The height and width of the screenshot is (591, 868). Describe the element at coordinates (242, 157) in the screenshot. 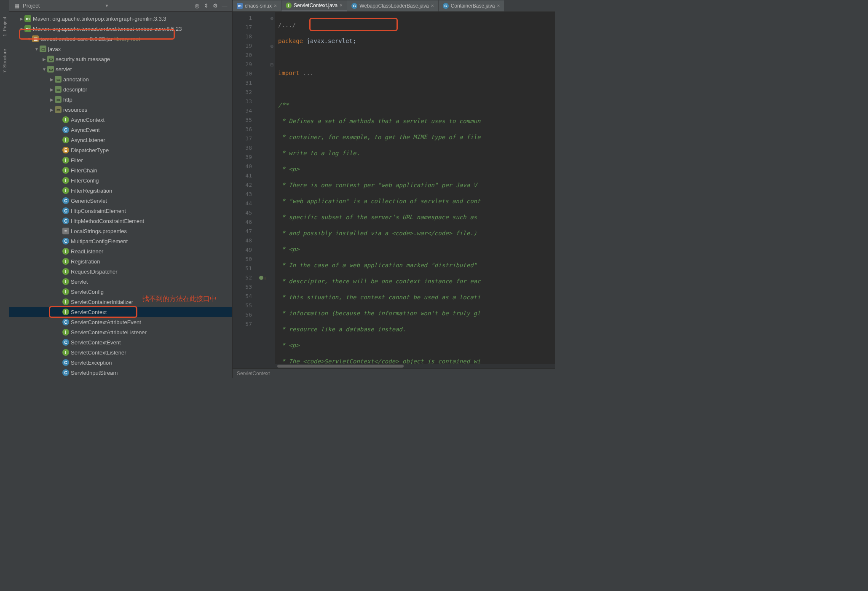

I see `line-number: 39` at that location.